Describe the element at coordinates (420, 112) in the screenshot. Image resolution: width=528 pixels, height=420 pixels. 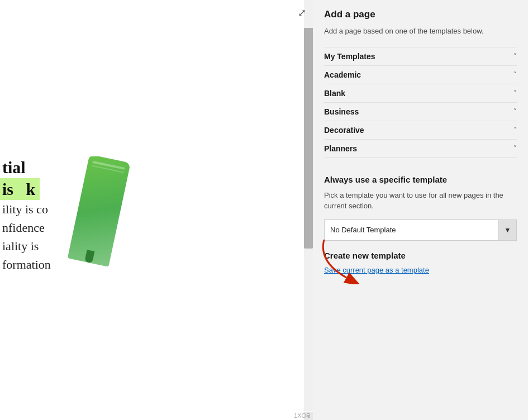
I see `template-category-business: Business ˅` at that location.